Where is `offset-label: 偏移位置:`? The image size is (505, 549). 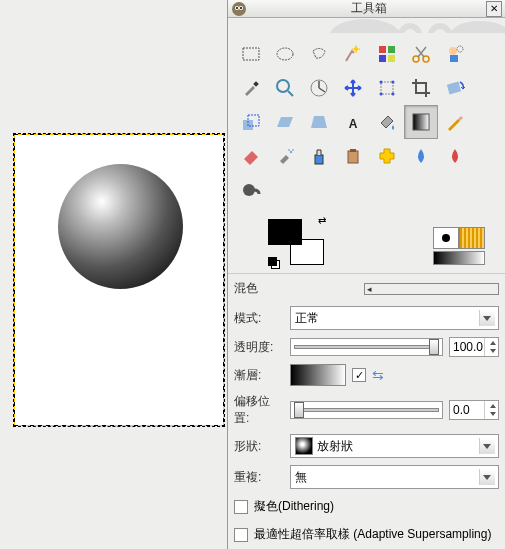 offset-label: 偏移位置: is located at coordinates (259, 410).